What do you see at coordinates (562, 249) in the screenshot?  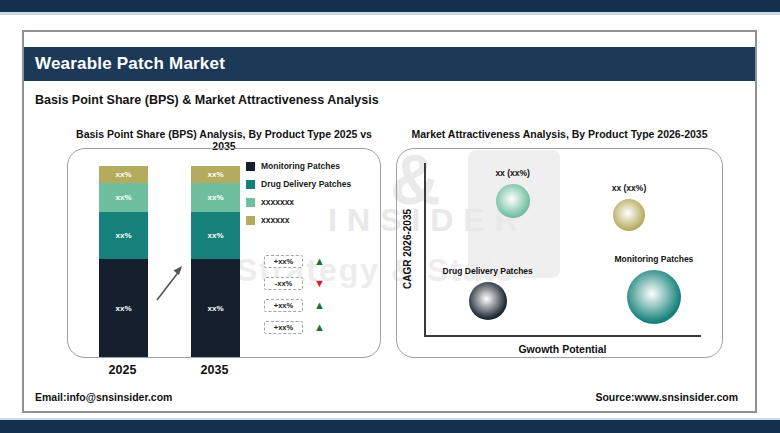 I see `bubble-plot-area: xx (xx%)xx (xx%)Drug Delivery PatchesMon…` at bounding box center [562, 249].